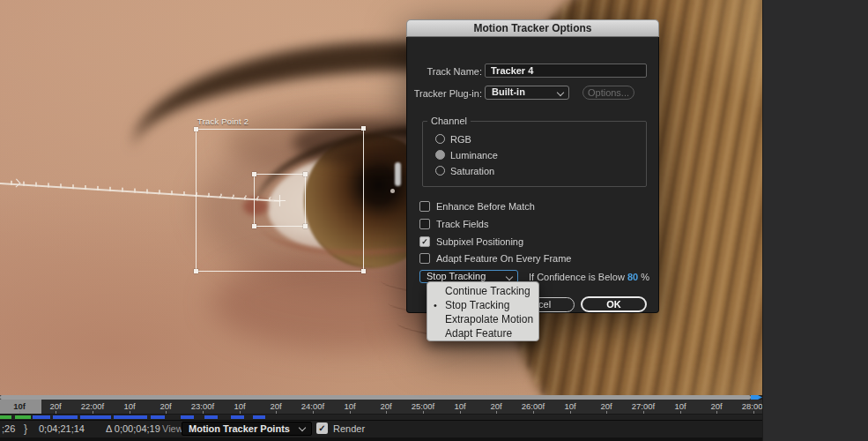 The width and height of the screenshot is (868, 441). Describe the element at coordinates (444, 71) in the screenshot. I see `track-name-label: Track Name:` at that location.